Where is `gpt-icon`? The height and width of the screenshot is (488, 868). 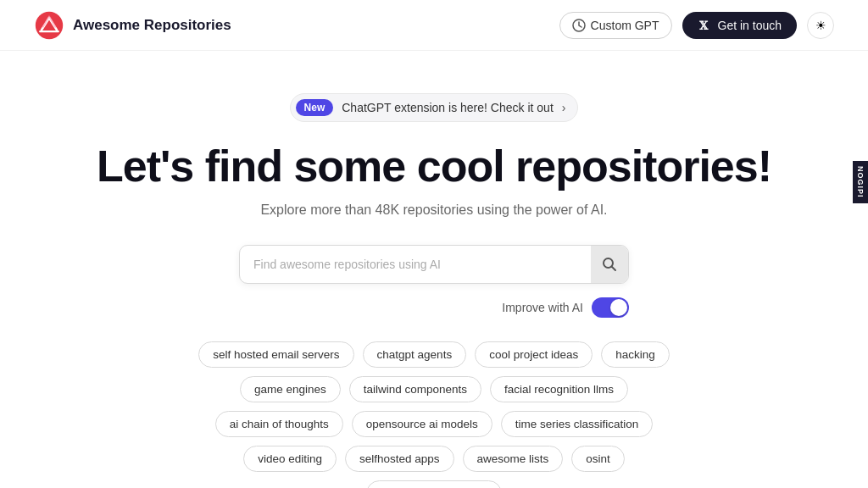
gpt-icon is located at coordinates (579, 25).